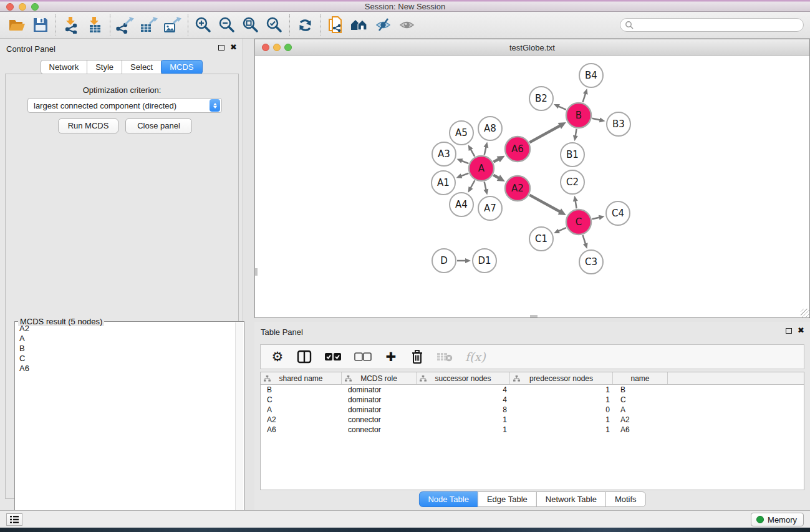 This screenshot has height=532, width=810. What do you see at coordinates (533, 47) in the screenshot?
I see `network-window-titlebar: testGlobe.txt` at bounding box center [533, 47].